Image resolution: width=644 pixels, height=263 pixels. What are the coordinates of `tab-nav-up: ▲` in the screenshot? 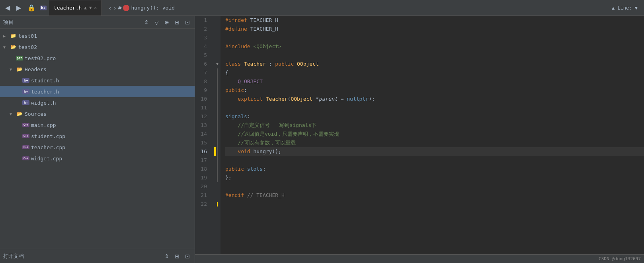 It's located at (85, 8).